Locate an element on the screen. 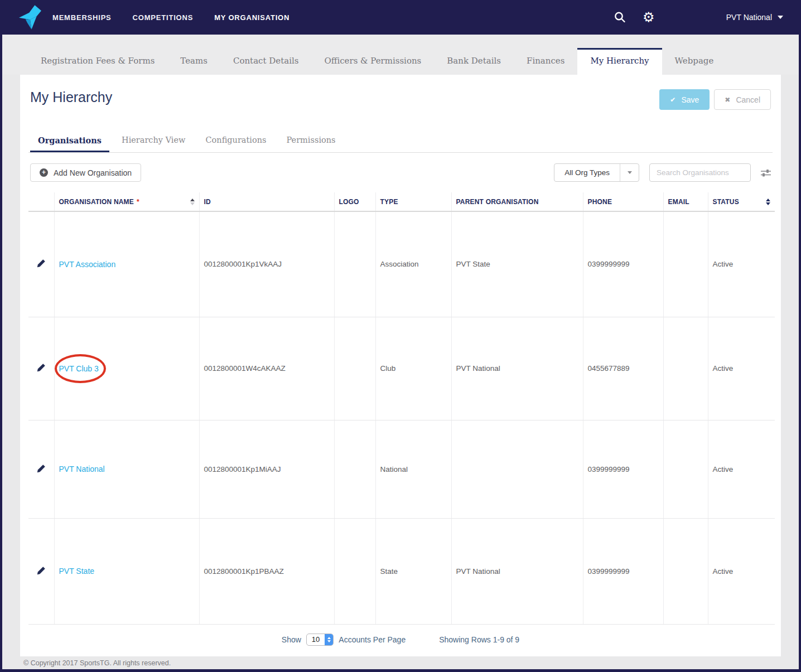 Image resolution: width=801 pixels, height=672 pixels. primary-nav: MEMBERSHIPS COMPETITIONS MY ORGANISATION is located at coordinates (171, 18).